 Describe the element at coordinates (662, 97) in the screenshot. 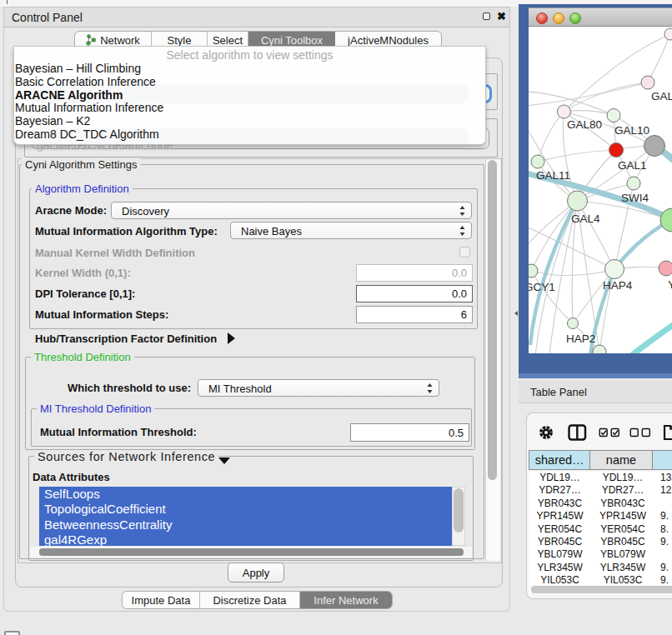

I see `svg-text: GAL` at that location.